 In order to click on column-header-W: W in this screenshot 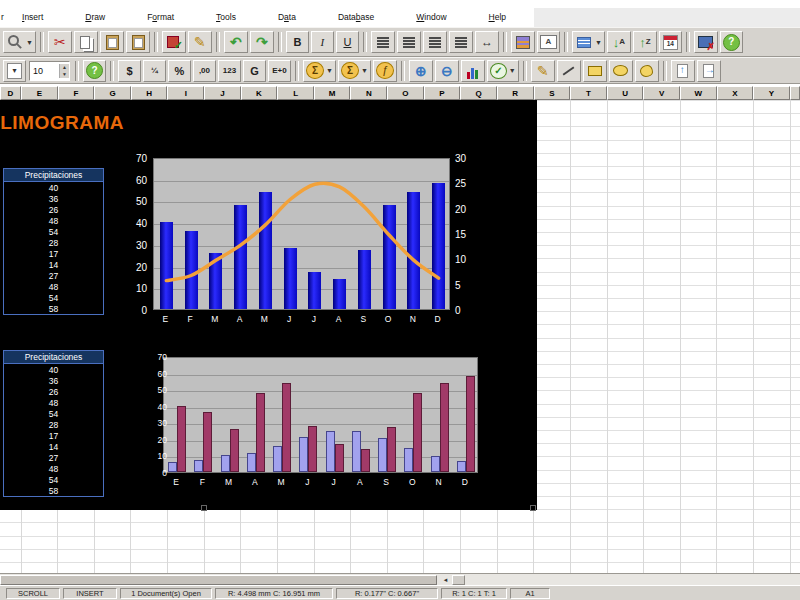, I will do `click(698, 93)`.